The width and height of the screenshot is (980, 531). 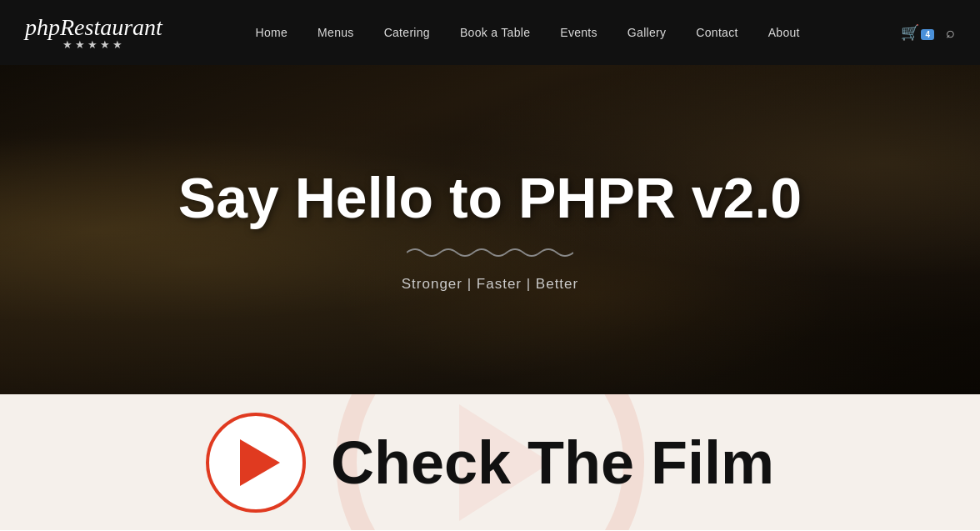 What do you see at coordinates (407, 33) in the screenshot?
I see `nav-catering: Catering` at bounding box center [407, 33].